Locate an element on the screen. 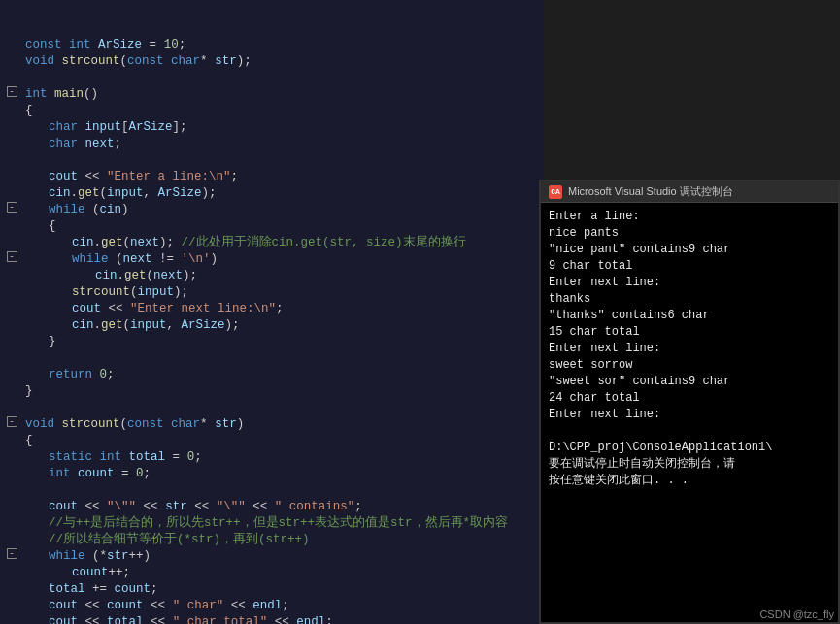  code-line: total += count; is located at coordinates (272, 590).